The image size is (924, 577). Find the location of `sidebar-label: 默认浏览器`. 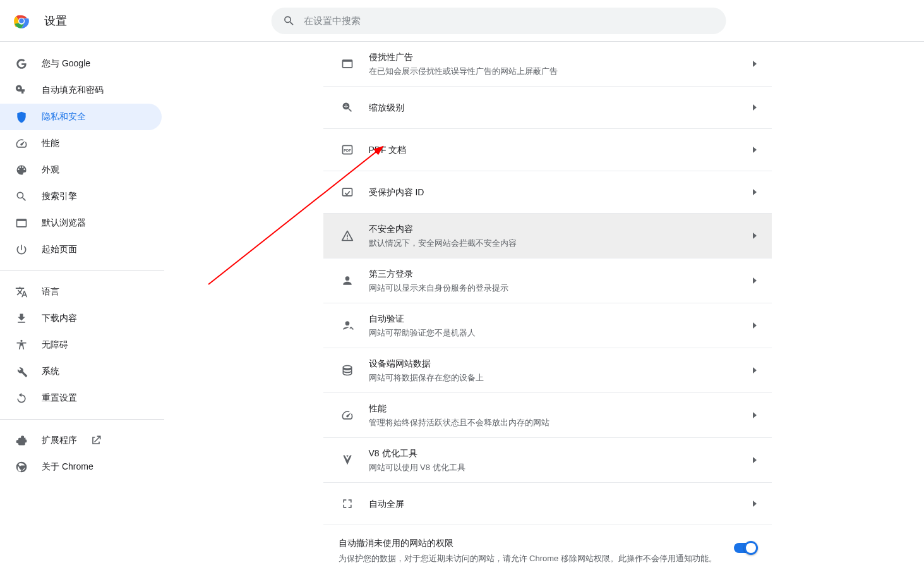

sidebar-label: 默认浏览器 is located at coordinates (64, 223).